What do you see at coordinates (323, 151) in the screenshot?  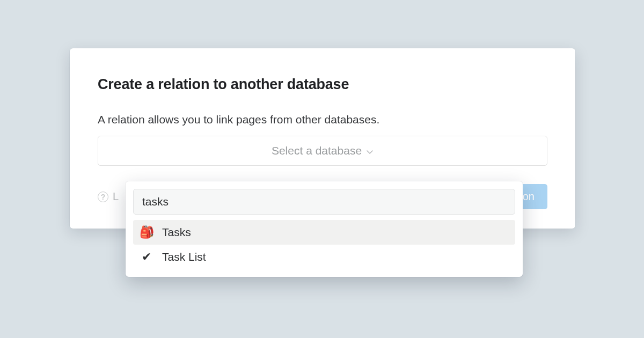 I see `select-database-trigger: Select a database` at bounding box center [323, 151].